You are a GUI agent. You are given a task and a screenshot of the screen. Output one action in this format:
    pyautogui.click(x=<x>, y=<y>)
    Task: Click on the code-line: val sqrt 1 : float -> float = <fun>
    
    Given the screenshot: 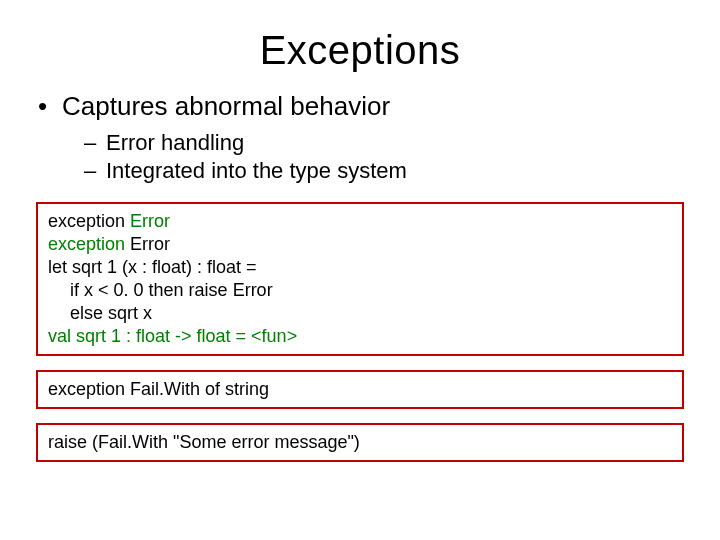 What is the action you would take?
    pyautogui.click(x=360, y=336)
    